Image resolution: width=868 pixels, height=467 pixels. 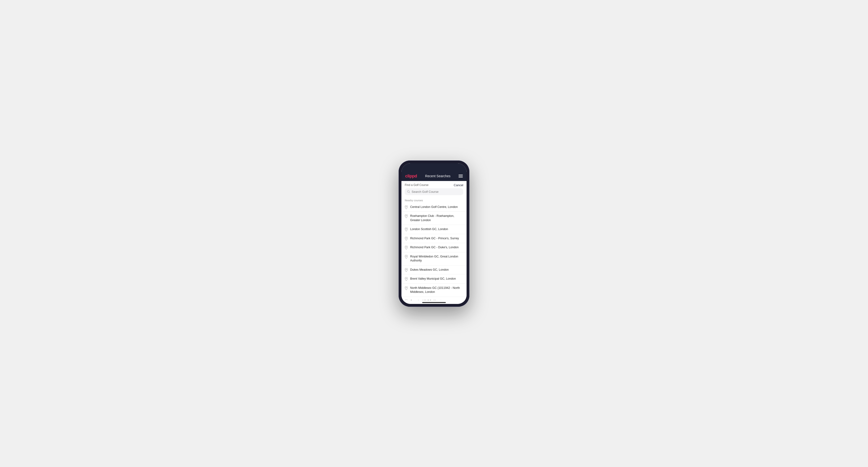 What do you see at coordinates (434, 302) in the screenshot?
I see `home-indicator` at bounding box center [434, 302].